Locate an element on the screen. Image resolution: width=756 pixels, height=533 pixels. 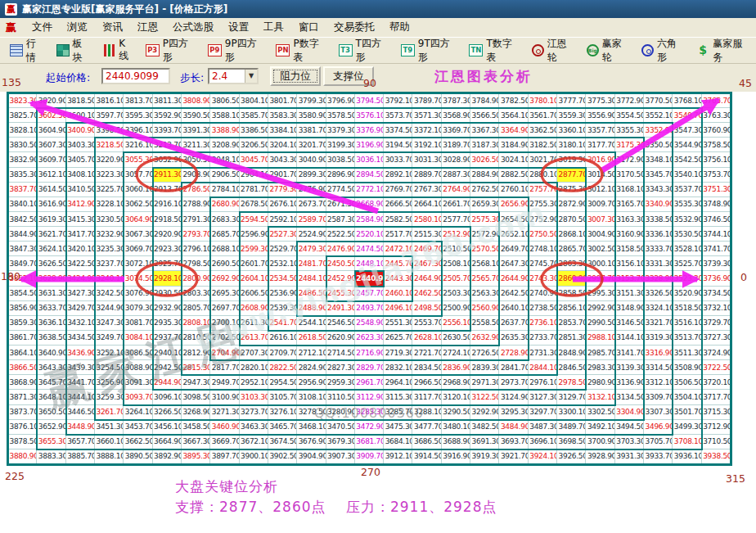
toolbar-button-1: 板块 is located at coordinates (74, 51).